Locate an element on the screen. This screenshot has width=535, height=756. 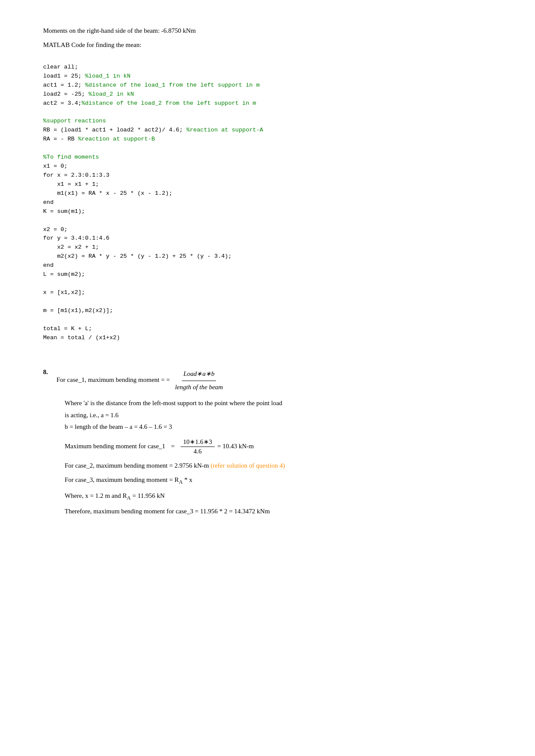
mbm-result: = 10.43 kN-m is located at coordinates (235, 447).